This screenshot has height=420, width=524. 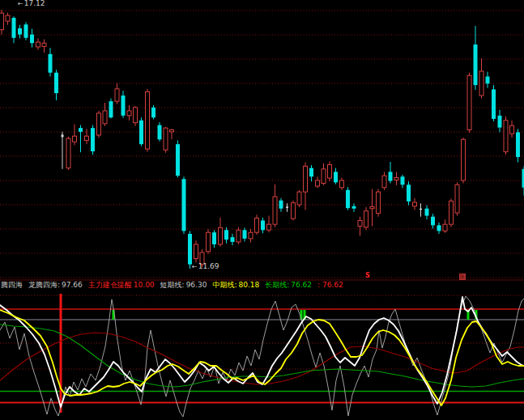 I want to click on sell-signal-marker: S, so click(x=368, y=275).